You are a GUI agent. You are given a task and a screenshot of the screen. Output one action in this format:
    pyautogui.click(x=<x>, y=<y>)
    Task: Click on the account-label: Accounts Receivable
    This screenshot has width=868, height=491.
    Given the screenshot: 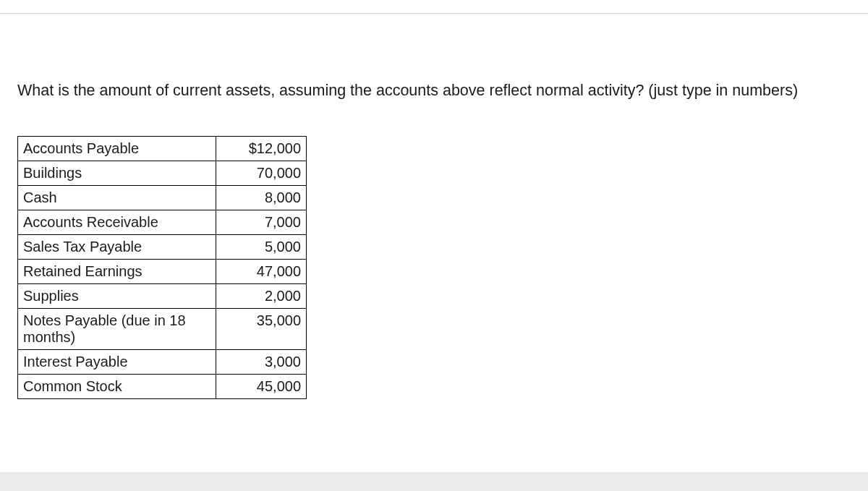 What is the action you would take?
    pyautogui.click(x=117, y=223)
    